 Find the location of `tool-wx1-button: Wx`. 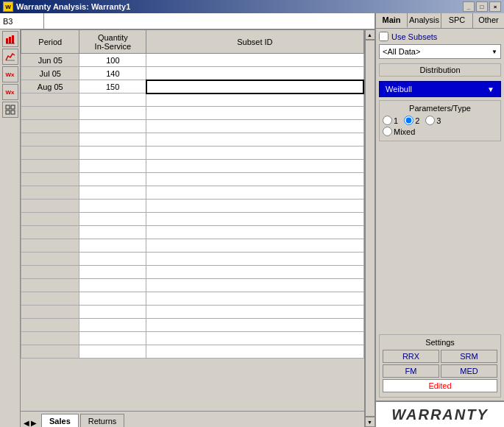

tool-wx1-button: Wx is located at coordinates (10, 74).